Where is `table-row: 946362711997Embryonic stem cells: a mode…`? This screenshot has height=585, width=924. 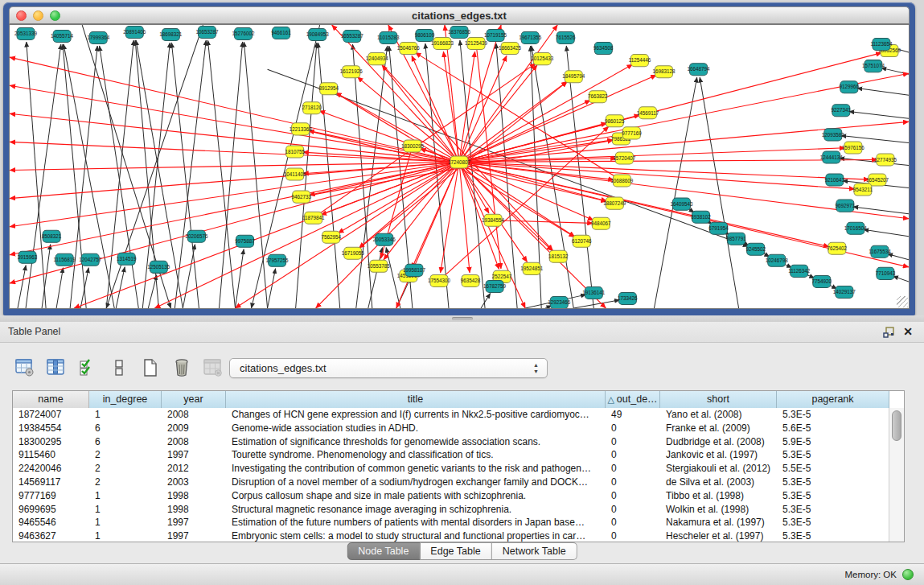 table-row: 946362711997Embryonic stem cells: a mode… is located at coordinates (450, 536).